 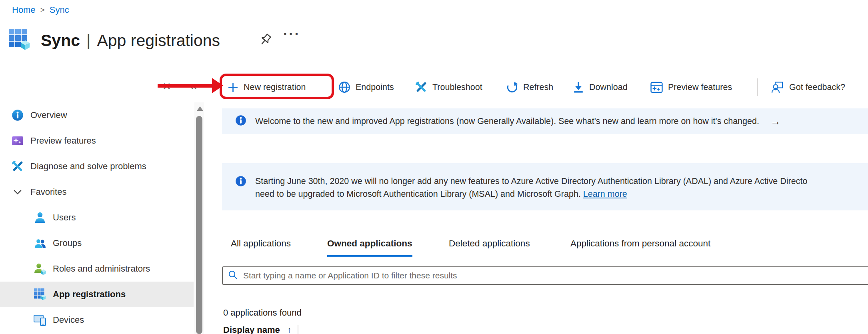 What do you see at coordinates (555, 194) in the screenshot?
I see `banner-line-2: need to be upgraded to Microsoft Authent…` at bounding box center [555, 194].